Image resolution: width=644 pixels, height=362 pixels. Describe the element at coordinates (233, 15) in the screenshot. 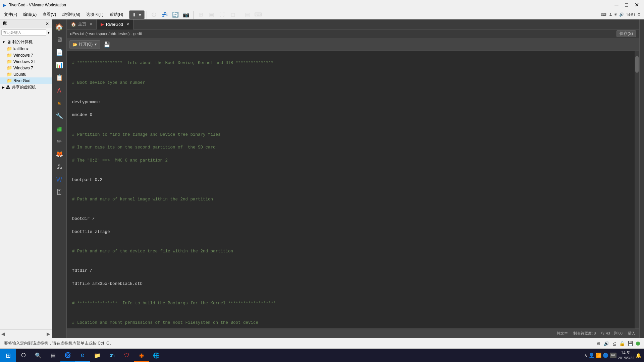

I see `unity-view-icon: ◻` at that location.